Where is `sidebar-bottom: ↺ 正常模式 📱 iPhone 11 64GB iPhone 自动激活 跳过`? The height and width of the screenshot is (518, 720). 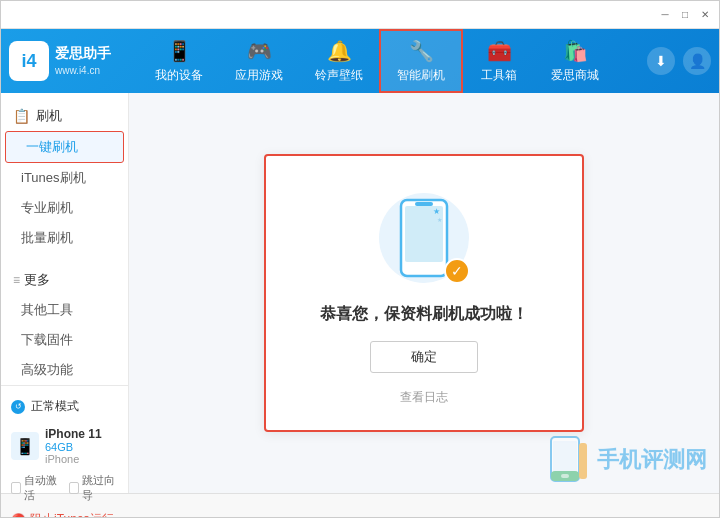
sidebar-bottom: ↺ 正常模式 📱 iPhone 11 64GB iPhone 自动激活 跳过 is located at coordinates (64, 452).